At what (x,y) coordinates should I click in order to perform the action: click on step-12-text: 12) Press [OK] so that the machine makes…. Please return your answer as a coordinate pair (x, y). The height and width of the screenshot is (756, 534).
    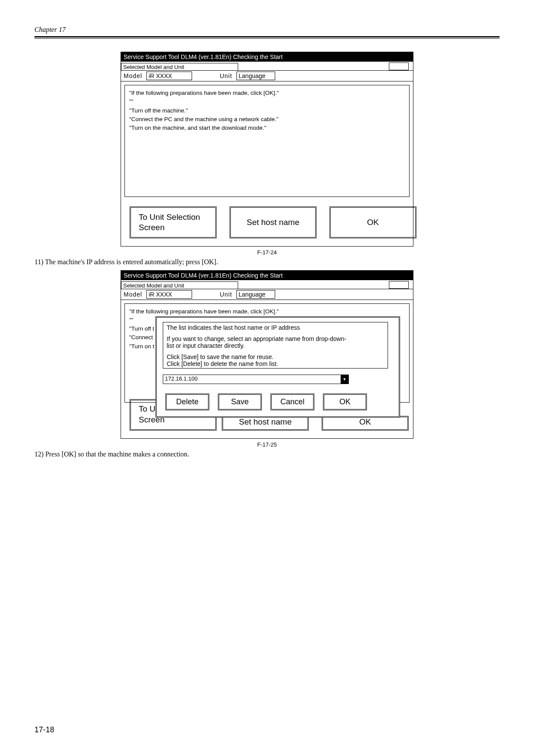
    Looking at the image, I should click on (267, 454).